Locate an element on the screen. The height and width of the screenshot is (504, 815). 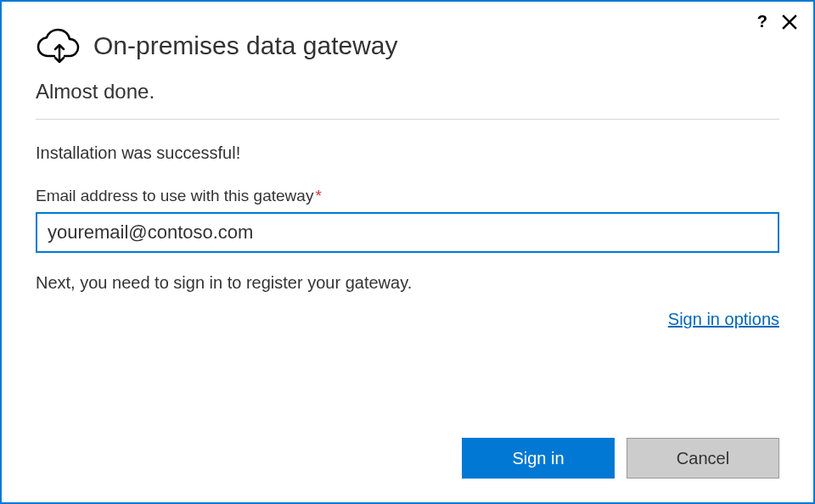
install-success-message: Installation was successful! is located at coordinates (408, 153).